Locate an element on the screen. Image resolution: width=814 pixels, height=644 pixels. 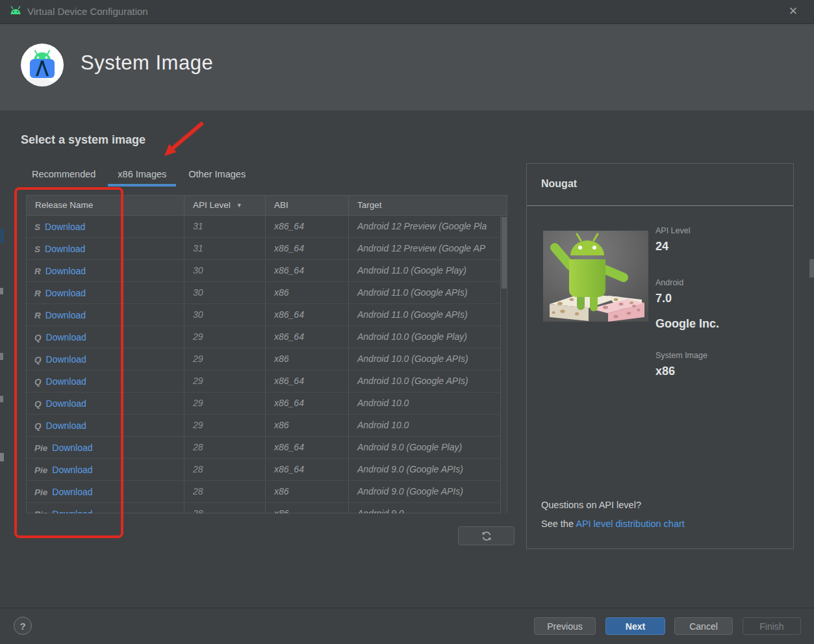
target-cell: Android 10.0 (Google Play) is located at coordinates (425, 337).